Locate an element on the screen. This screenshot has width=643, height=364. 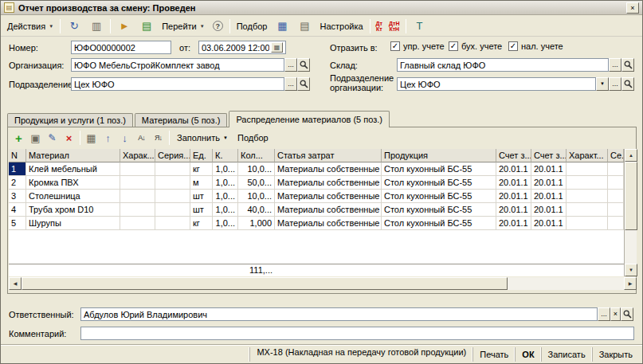
horizontal-scrollbar: ◀ ▶ is located at coordinates (323, 284).